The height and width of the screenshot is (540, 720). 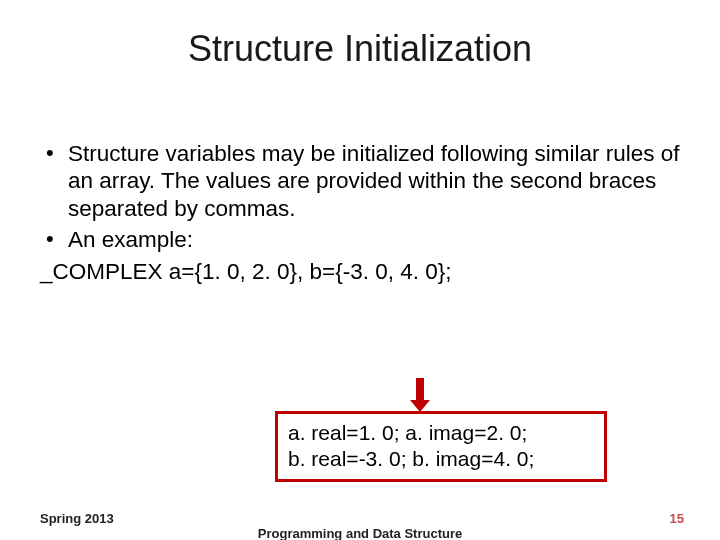 I want to click on arrow-down-icon, so click(x=420, y=395).